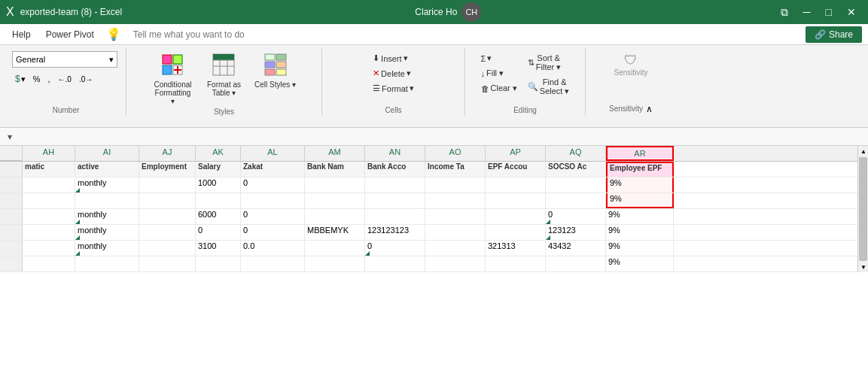  Describe the element at coordinates (499, 74) in the screenshot. I see `fill-button: ↓ Fill ▾` at that location.